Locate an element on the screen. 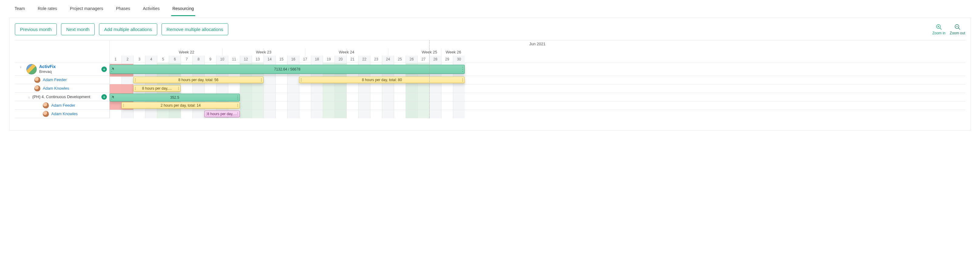 The height and width of the screenshot is (268, 980). add-phase-task-button: + is located at coordinates (104, 97).